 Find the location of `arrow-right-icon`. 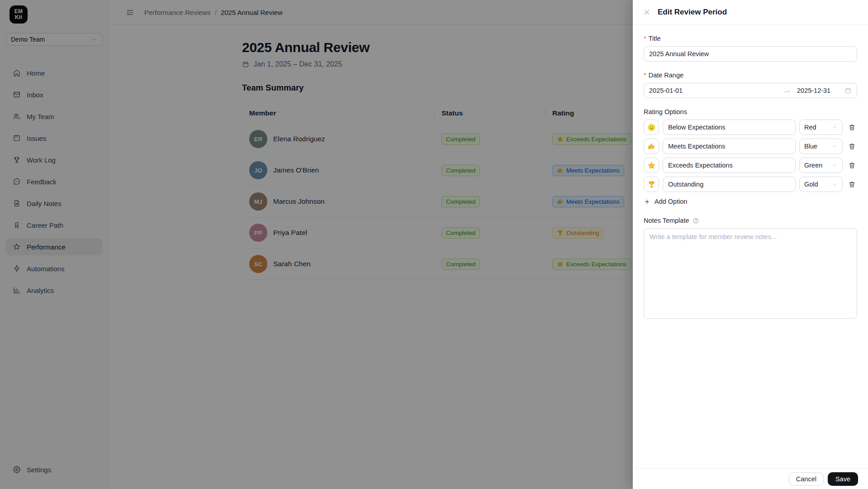

arrow-right-icon is located at coordinates (787, 91).